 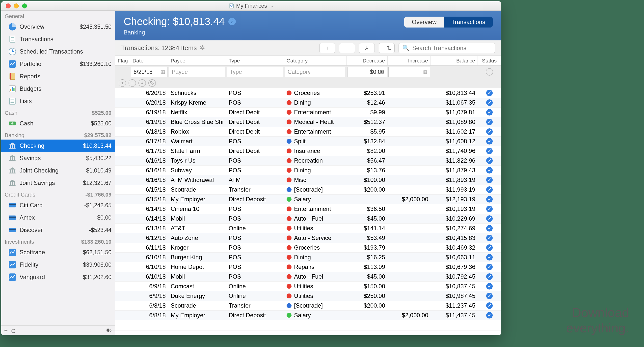 I want to click on seg-transactions: Transactions, so click(x=468, y=22).